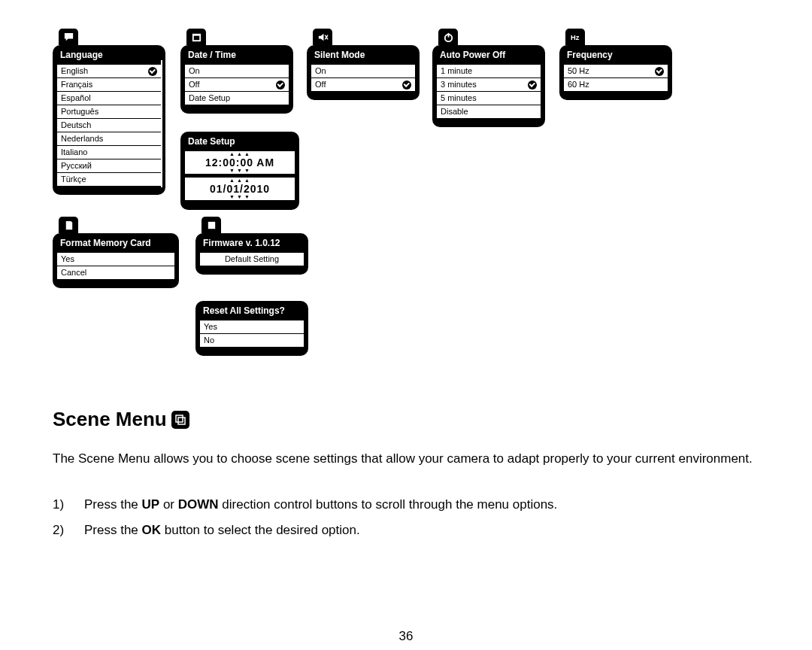  I want to click on menu-title: Silent Mode, so click(363, 56).